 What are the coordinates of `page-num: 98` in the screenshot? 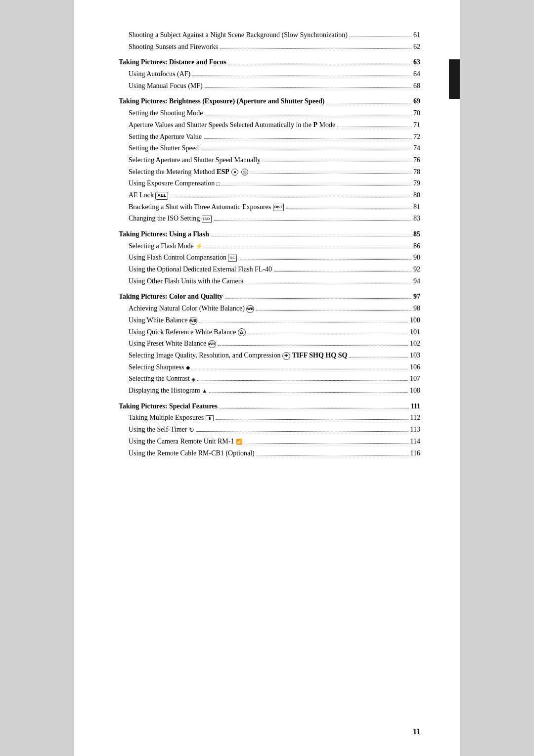 It's located at (417, 309).